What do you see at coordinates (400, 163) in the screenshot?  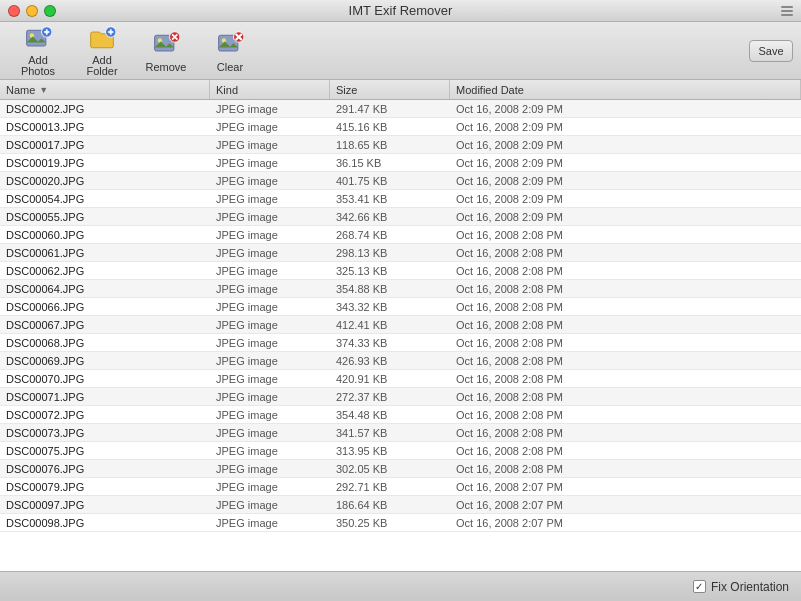 I see `table-row: DSC00019.JPGJPEG image36.15 KBOct 16, 20…` at bounding box center [400, 163].